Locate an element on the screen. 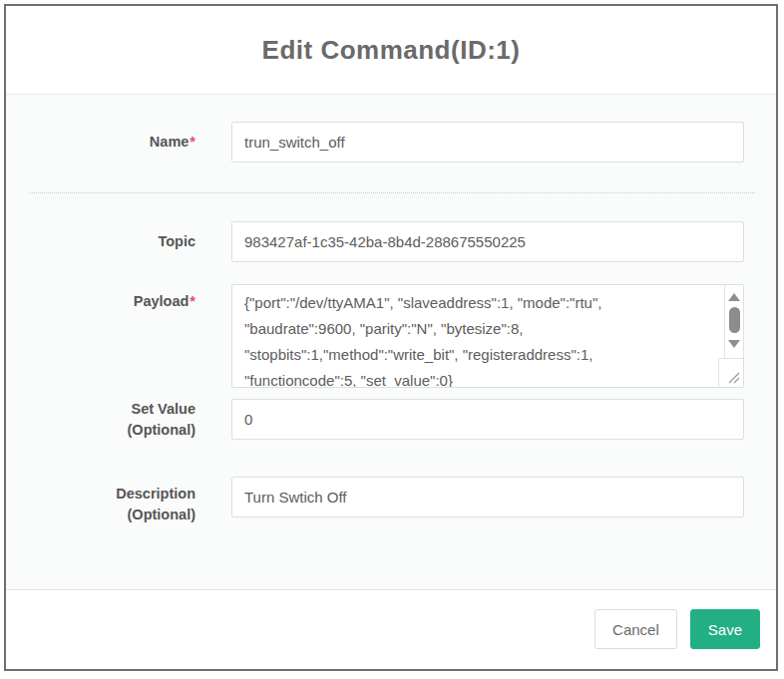 The image size is (784, 679). name-input is located at coordinates (488, 142).